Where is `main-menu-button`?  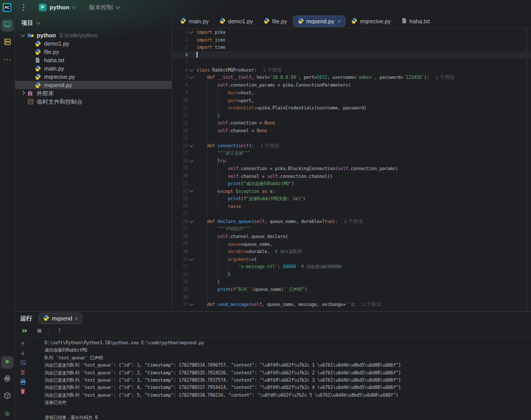
main-menu-button is located at coordinates (24, 7).